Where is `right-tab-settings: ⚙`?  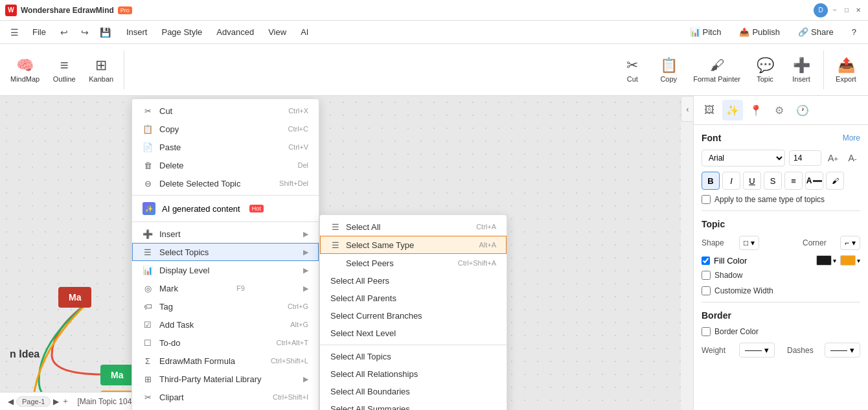
right-tab-settings: ⚙ is located at coordinates (779, 110).